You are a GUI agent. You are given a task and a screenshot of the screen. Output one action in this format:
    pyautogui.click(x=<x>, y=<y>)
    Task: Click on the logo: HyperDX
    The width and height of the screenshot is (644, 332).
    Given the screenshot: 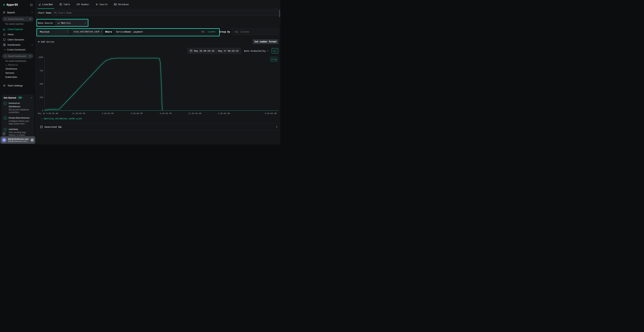 What is the action you would take?
    pyautogui.click(x=10, y=5)
    